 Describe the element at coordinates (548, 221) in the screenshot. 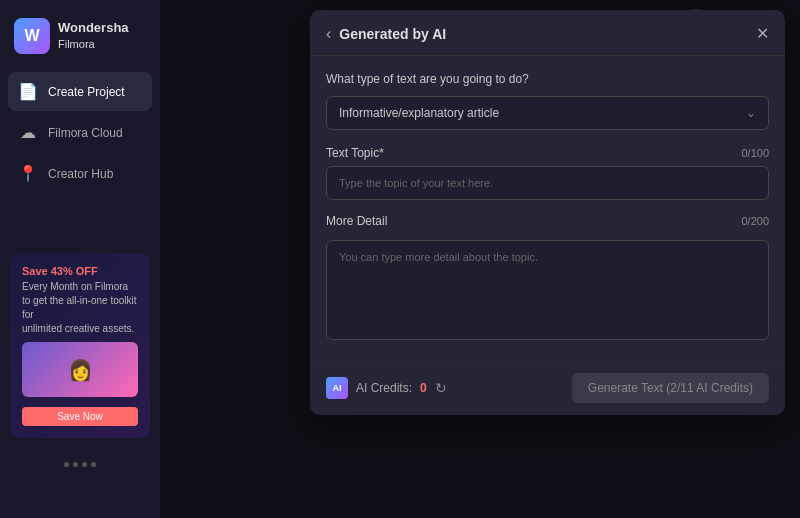

I see `more-detail-header: More Detail 0/200` at that location.